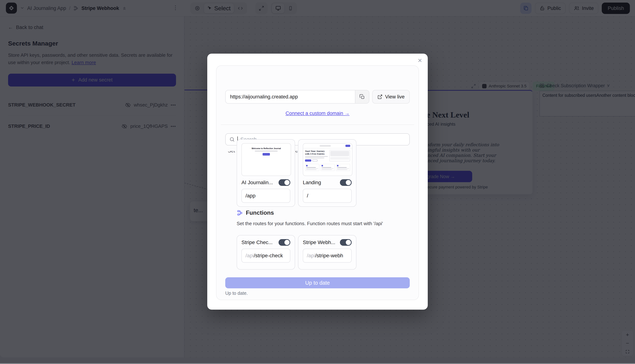 The width and height of the screenshot is (635, 364). I want to click on live-url-row: https://aijournaling.created.app View li…, so click(318, 97).